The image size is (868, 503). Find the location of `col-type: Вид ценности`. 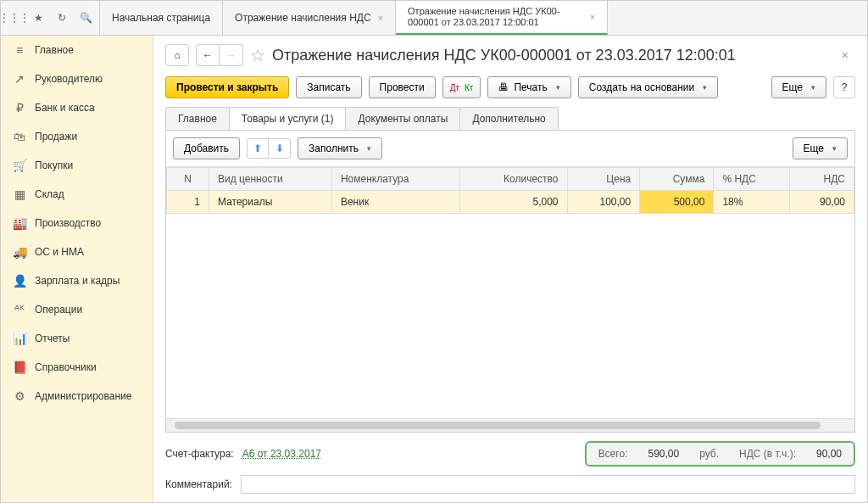

col-type: Вид ценности is located at coordinates (271, 180).